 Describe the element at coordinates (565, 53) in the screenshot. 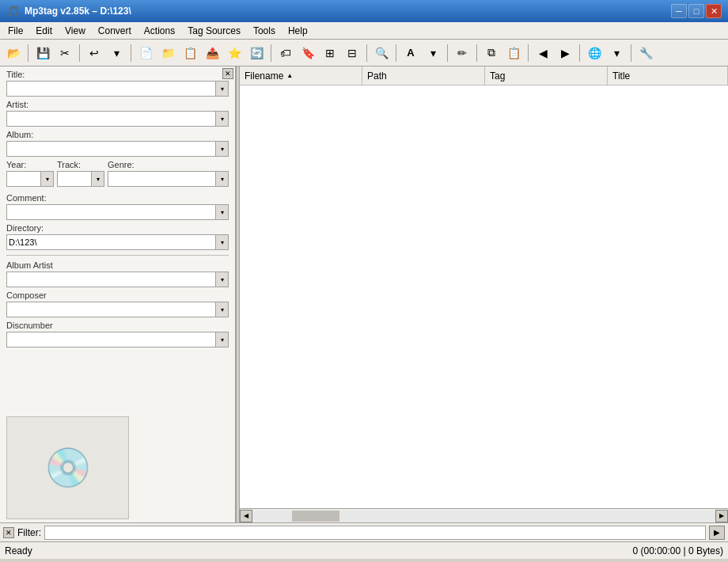

I see `next-btn: ▶` at that location.